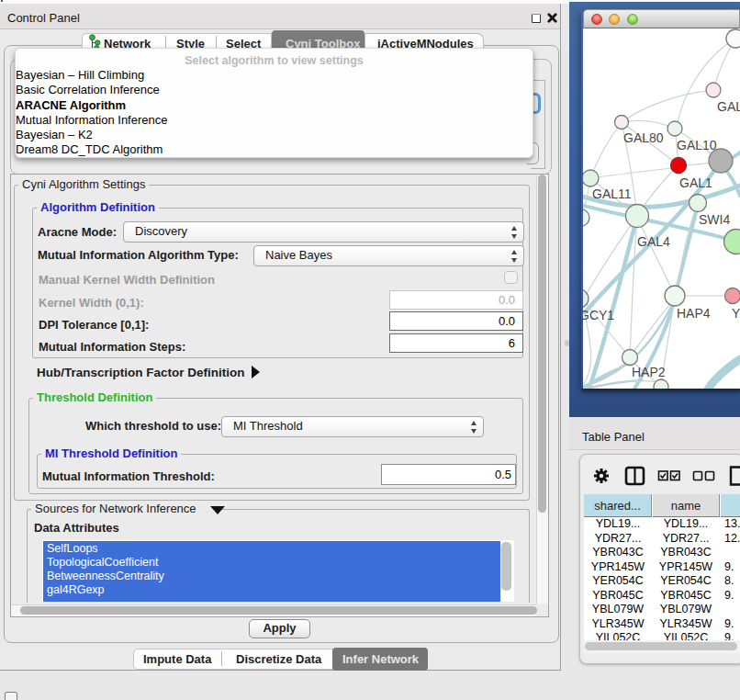 This screenshot has width=740, height=700. What do you see at coordinates (696, 183) in the screenshot?
I see `svg-text: GAL1` at bounding box center [696, 183].